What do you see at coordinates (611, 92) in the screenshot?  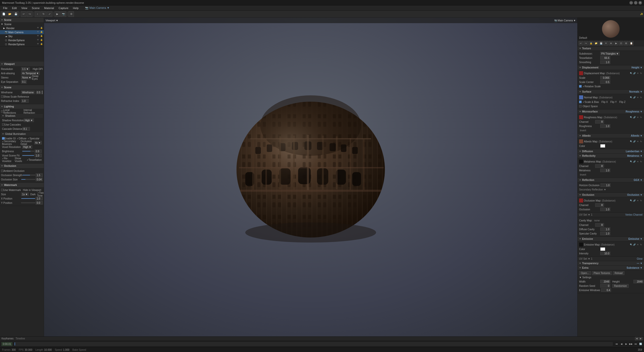 I see `surface-header: ▼ Surface Normals ▼` at bounding box center [611, 92].